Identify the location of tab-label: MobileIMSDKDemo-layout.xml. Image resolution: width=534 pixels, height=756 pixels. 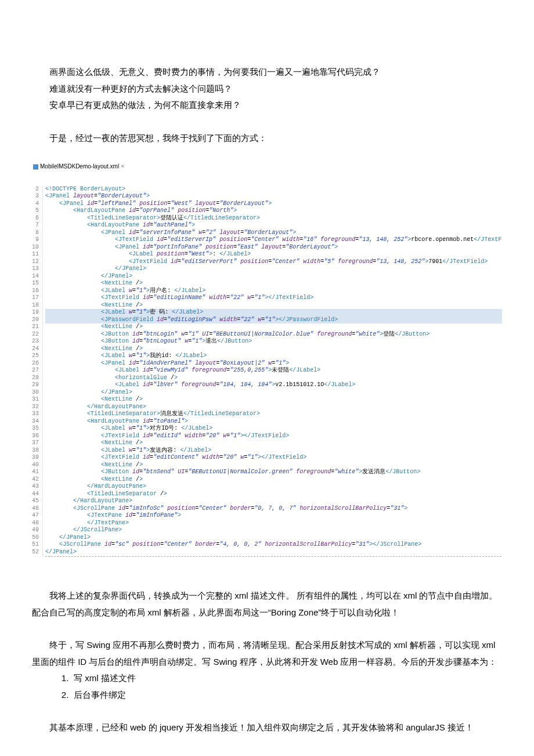
(80, 167).